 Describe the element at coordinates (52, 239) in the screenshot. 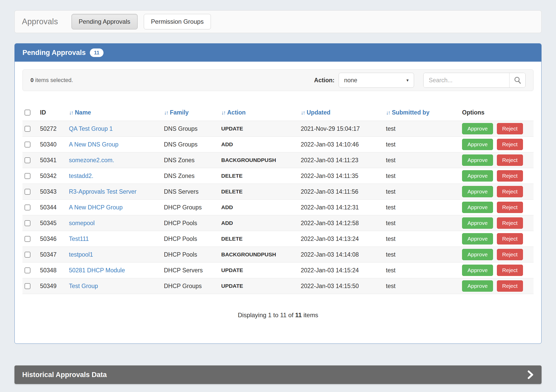

I see `row-id: 50346` at that location.